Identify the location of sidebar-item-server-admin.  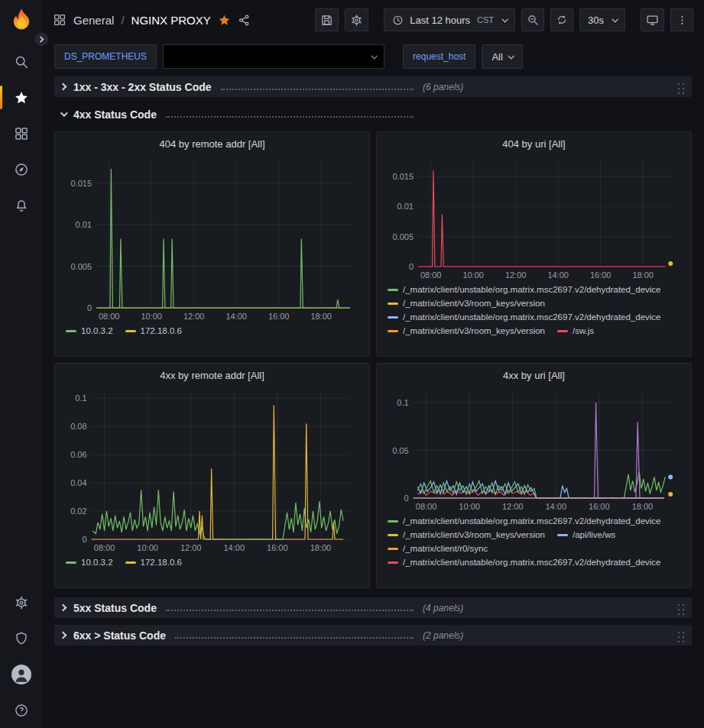
(21, 639).